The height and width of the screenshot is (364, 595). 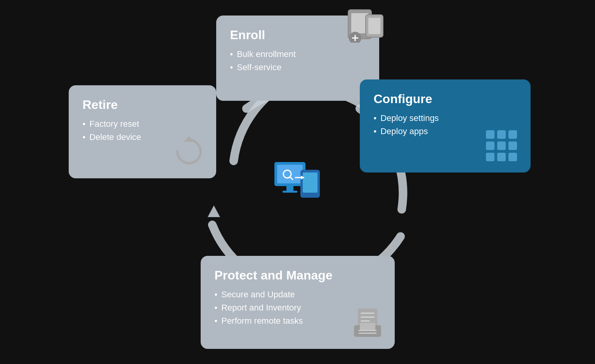 What do you see at coordinates (501, 147) in the screenshot?
I see `configure-icon` at bounding box center [501, 147].